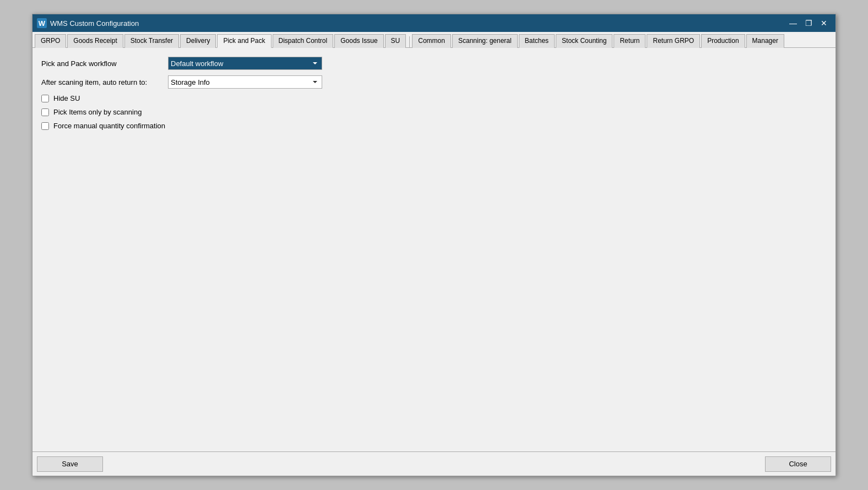 This screenshot has height=490, width=868. I want to click on tab-production: Production, so click(723, 41).